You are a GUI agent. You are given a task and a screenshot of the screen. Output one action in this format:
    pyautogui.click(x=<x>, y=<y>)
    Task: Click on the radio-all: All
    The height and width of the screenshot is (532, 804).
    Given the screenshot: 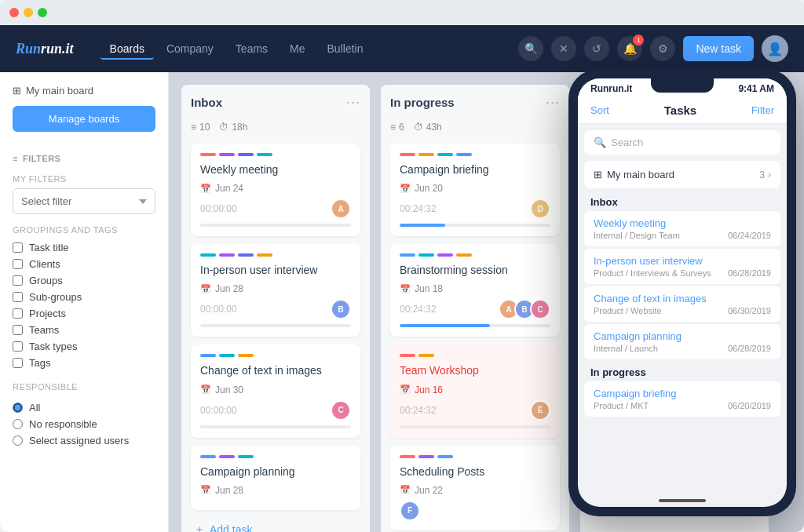 What is the action you would take?
    pyautogui.click(x=84, y=408)
    